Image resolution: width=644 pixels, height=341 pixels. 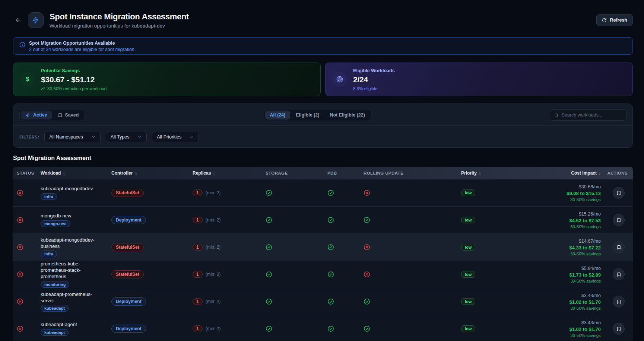 I want to click on page-subtitle: Workload migration opportunities for kub…, so click(x=119, y=26).